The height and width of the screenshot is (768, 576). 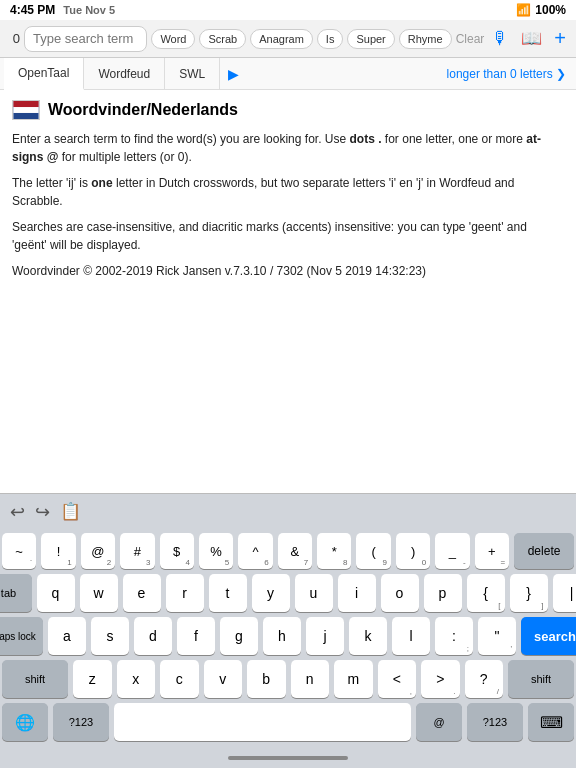 What do you see at coordinates (357, 593) in the screenshot?
I see `key-i: i` at bounding box center [357, 593].